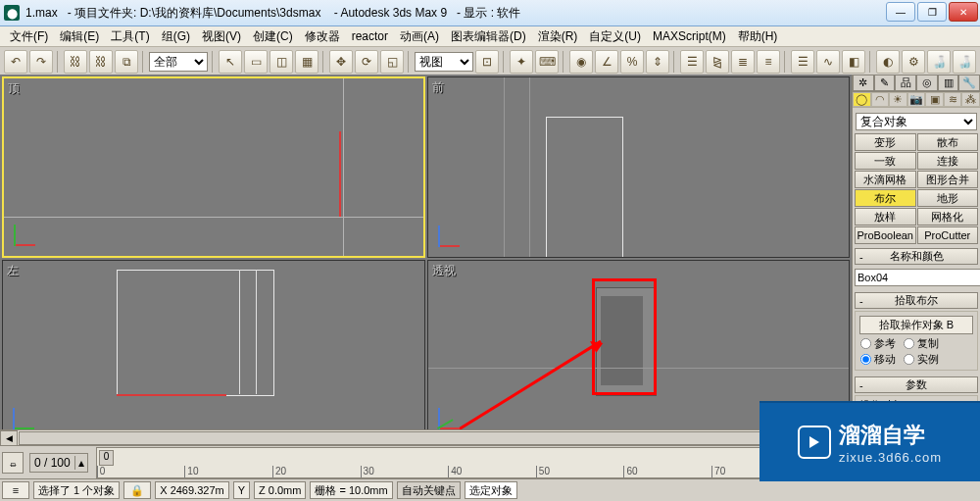  I want to click on select-name-button: ▭, so click(256, 62).